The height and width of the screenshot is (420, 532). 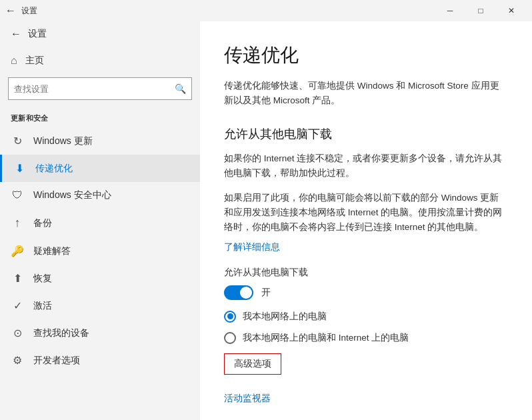 I want to click on activity-monitor-link: 活动监视器, so click(x=247, y=399).